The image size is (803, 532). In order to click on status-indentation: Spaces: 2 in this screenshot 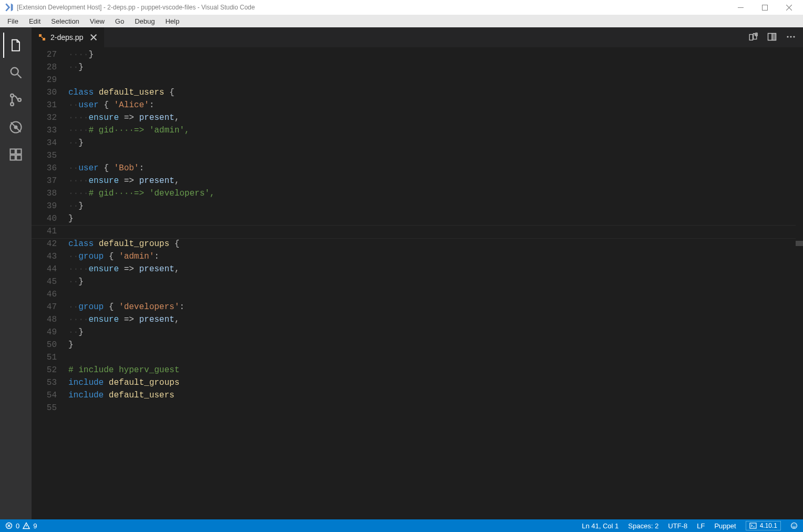, I will do `click(644, 526)`.